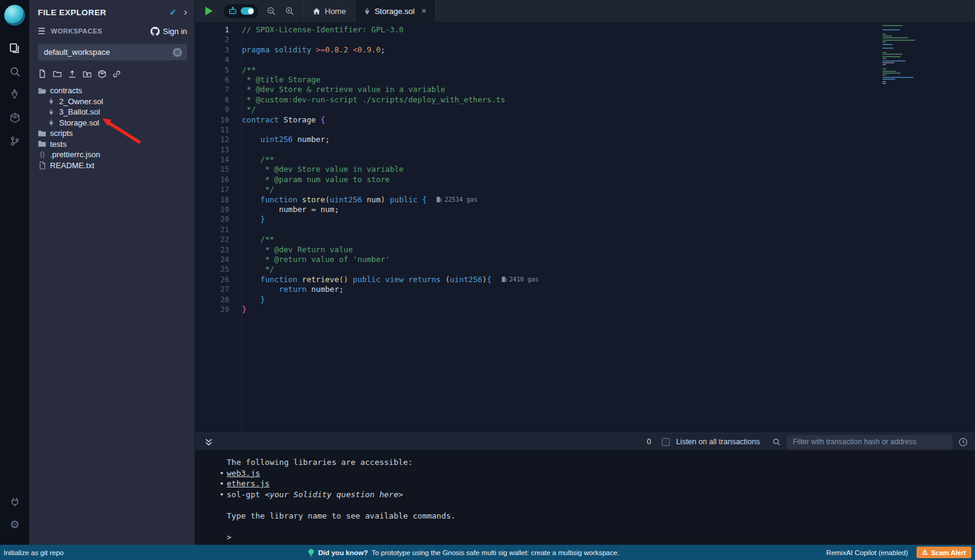 The height and width of the screenshot is (560, 975). What do you see at coordinates (585, 130) in the screenshot?
I see `code-line: 11` at bounding box center [585, 130].